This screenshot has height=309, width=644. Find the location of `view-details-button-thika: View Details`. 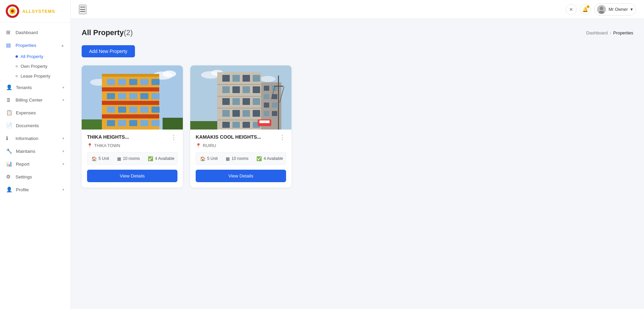

view-details-button-thika: View Details is located at coordinates (132, 176).